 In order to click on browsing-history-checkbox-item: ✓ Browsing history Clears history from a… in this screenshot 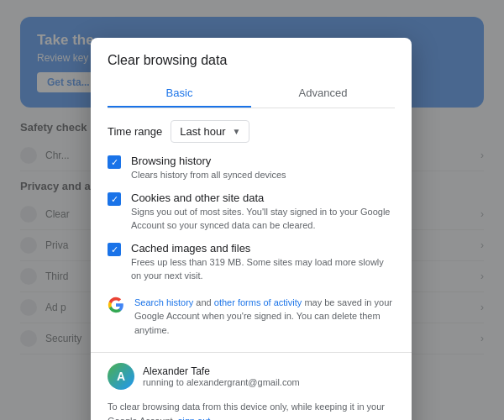, I will do `click(251, 168)`.